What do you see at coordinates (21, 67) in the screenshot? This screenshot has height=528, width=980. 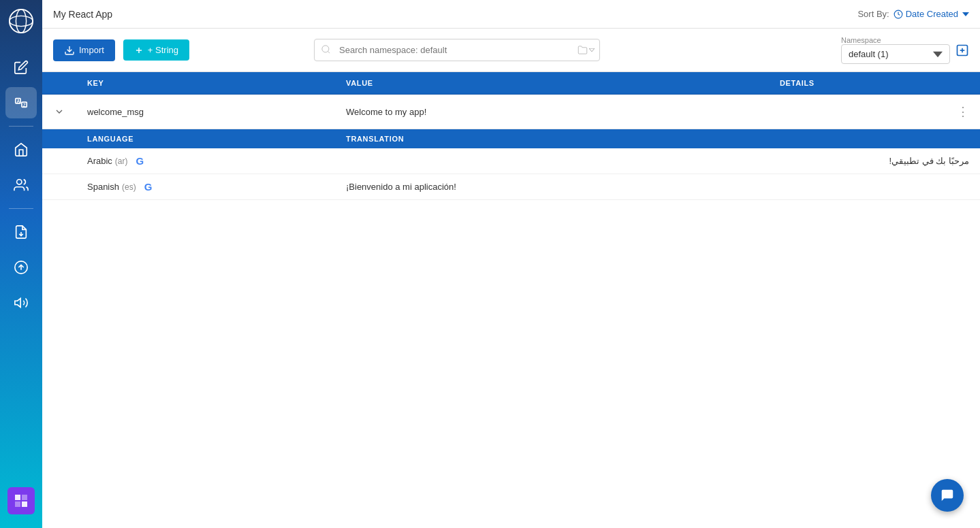 I see `sidebar-item-edit` at bounding box center [21, 67].